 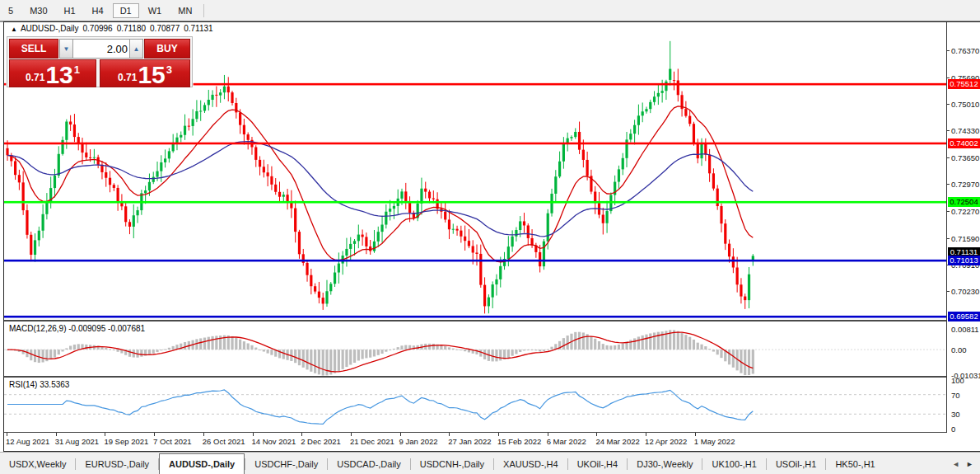 What do you see at coordinates (274, 442) in the screenshot?
I see `time-tick-label: 14 Nov 2021` at bounding box center [274, 442].